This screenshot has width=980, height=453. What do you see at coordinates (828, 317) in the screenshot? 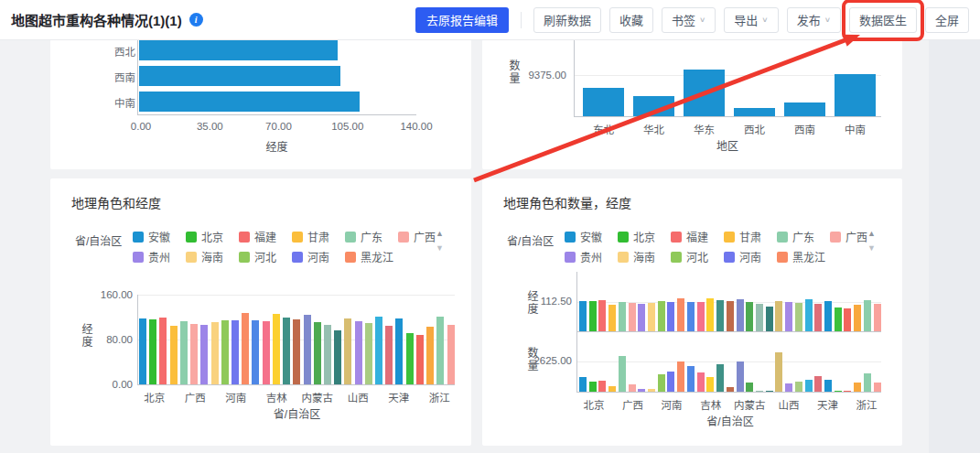
I see `bar-天津` at bounding box center [828, 317].